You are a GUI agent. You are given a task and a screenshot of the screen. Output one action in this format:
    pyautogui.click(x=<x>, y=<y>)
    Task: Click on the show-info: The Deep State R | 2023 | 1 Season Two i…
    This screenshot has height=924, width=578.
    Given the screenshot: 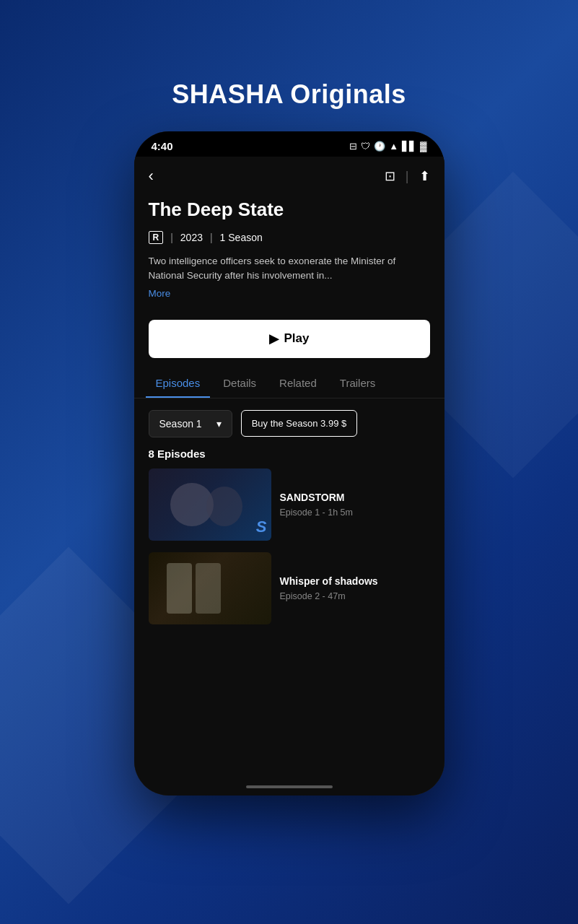 What is the action you would take?
    pyautogui.click(x=289, y=253)
    